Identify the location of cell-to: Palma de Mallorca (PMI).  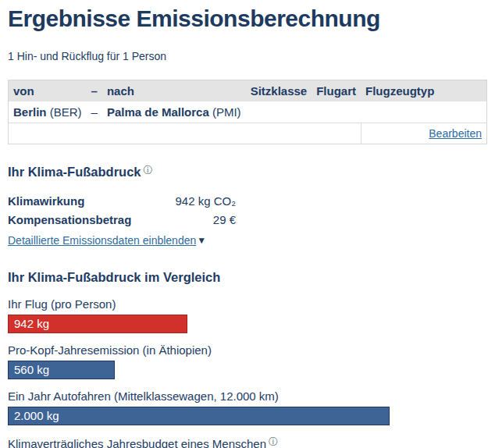
(174, 112).